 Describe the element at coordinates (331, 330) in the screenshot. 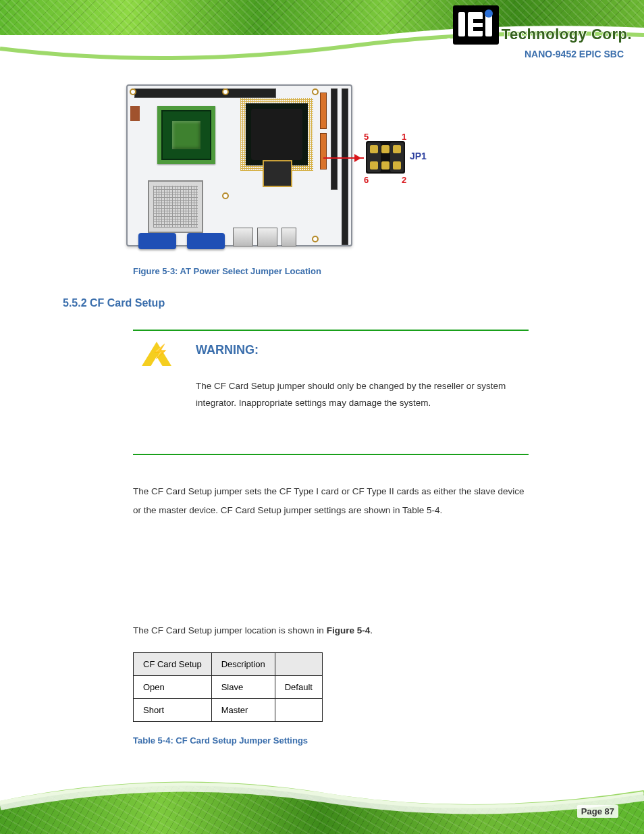

I see `warning-top-rule` at that location.